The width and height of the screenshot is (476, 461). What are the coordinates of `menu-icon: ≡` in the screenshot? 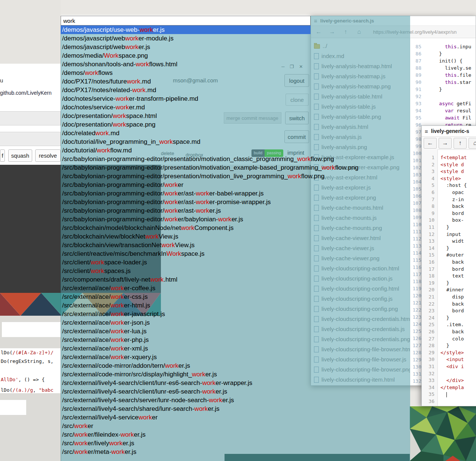 It's located at (427, 131).